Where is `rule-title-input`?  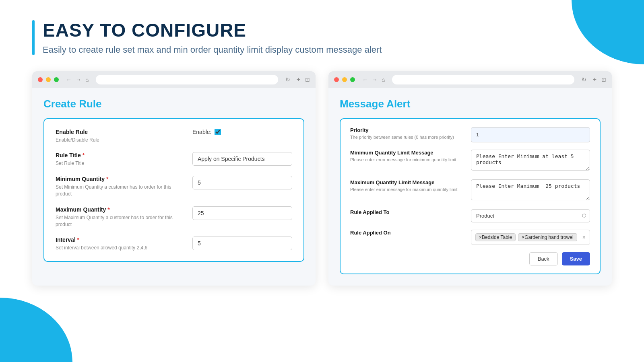 rule-title-input is located at coordinates (242, 159).